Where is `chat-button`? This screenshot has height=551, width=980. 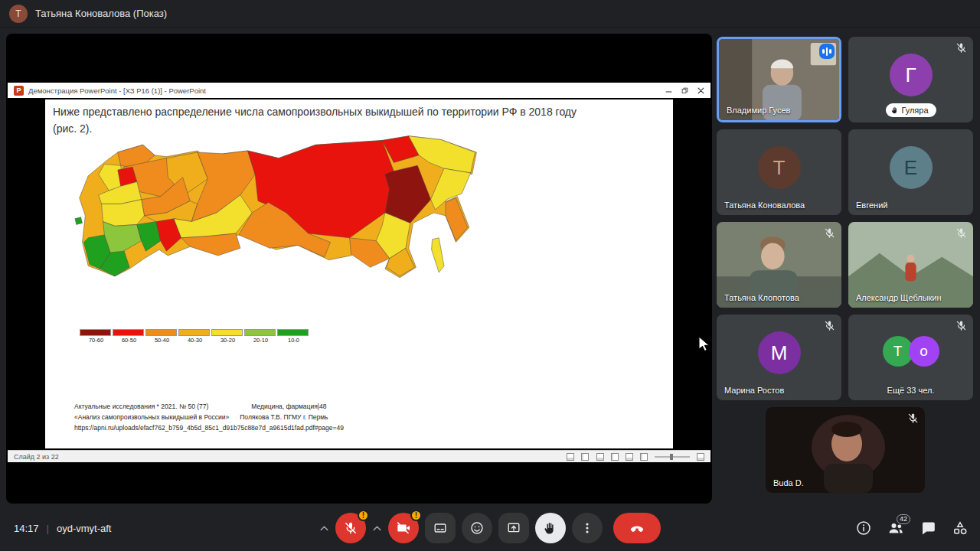
chat-button is located at coordinates (928, 528).